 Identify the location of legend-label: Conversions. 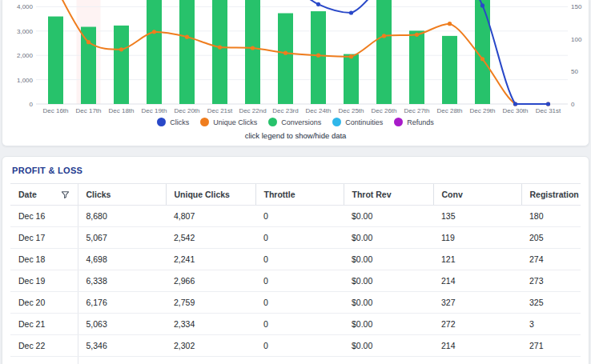
(301, 122).